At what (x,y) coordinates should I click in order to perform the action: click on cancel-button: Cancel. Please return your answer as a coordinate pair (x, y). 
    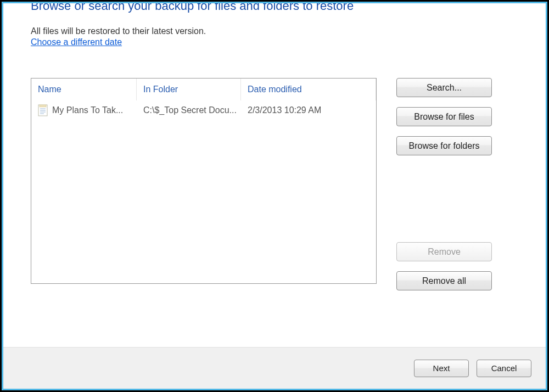
    Looking at the image, I should click on (504, 368).